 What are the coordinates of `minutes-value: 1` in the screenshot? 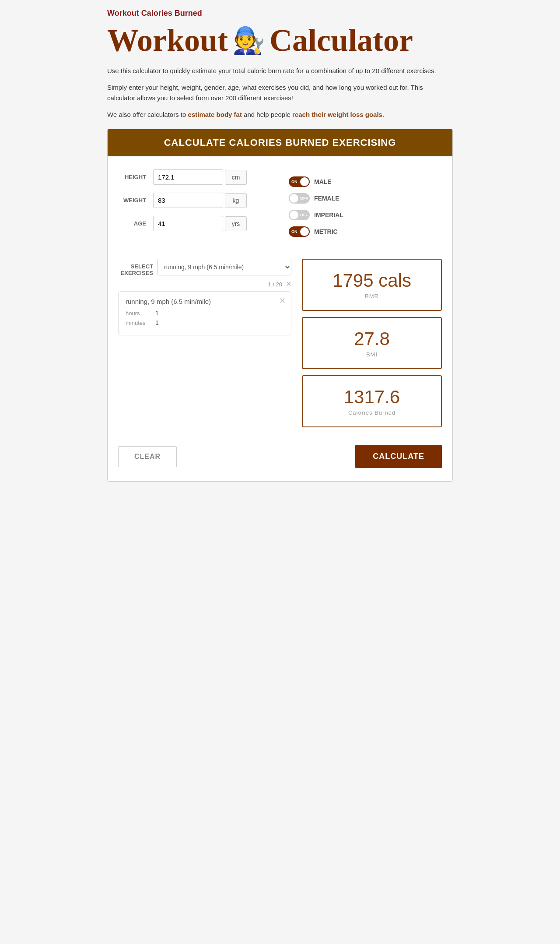 It's located at (157, 323).